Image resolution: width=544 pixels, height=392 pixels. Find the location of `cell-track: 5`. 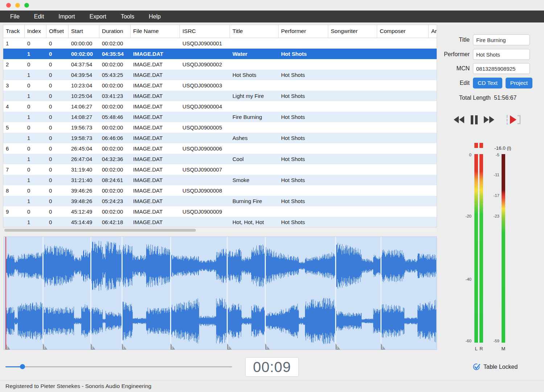

cell-track: 5 is located at coordinates (14, 128).